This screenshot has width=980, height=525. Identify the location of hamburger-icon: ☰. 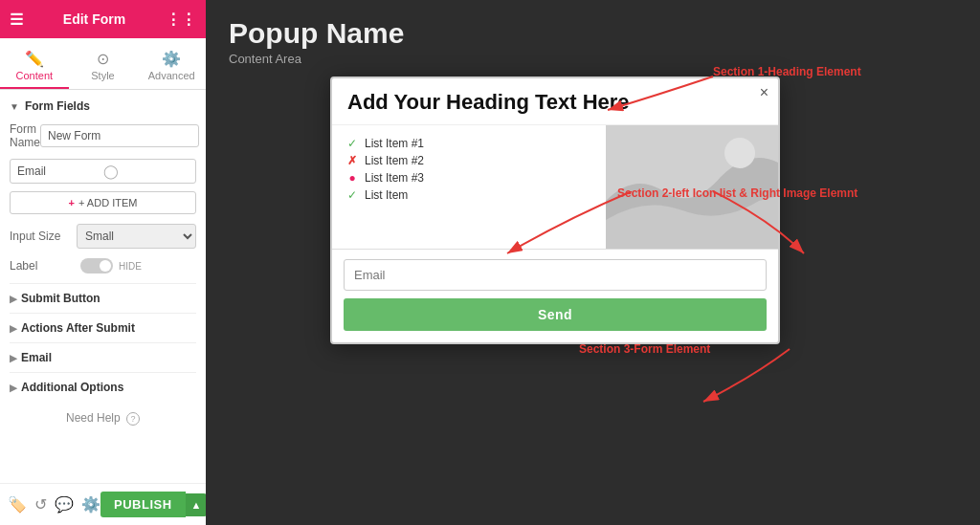
(16, 19).